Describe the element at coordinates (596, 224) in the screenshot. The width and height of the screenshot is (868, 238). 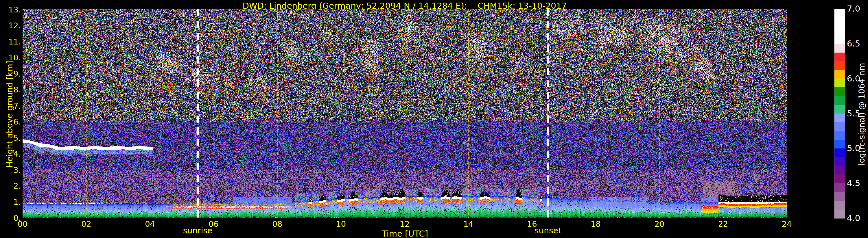
I see `x-tick-label: 18` at that location.